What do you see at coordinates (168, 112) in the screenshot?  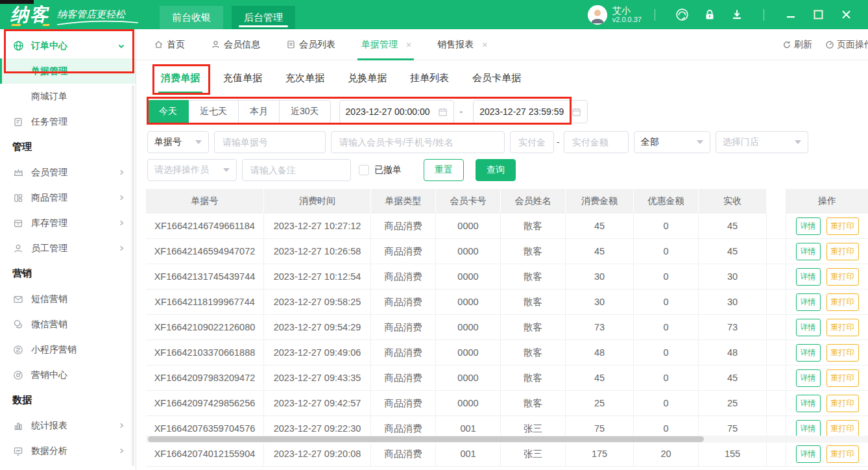 I see `quick-today-button: 今天` at bounding box center [168, 112].